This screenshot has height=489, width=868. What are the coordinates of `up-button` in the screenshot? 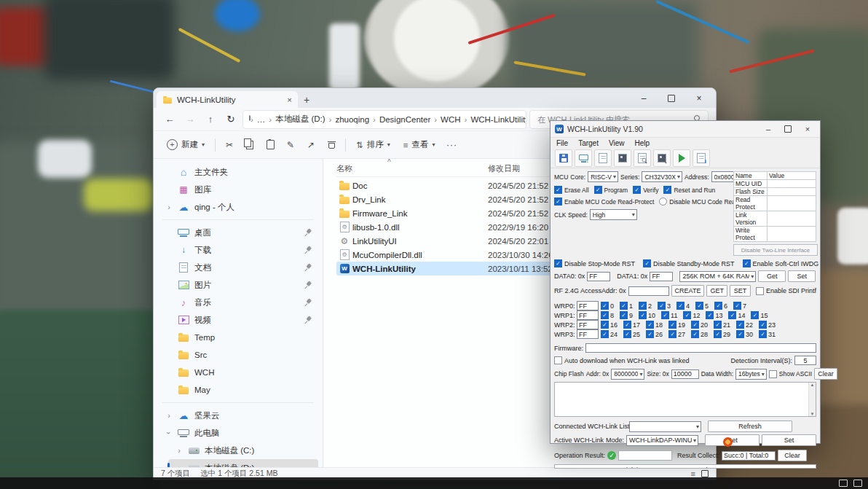 It's located at (210, 120).